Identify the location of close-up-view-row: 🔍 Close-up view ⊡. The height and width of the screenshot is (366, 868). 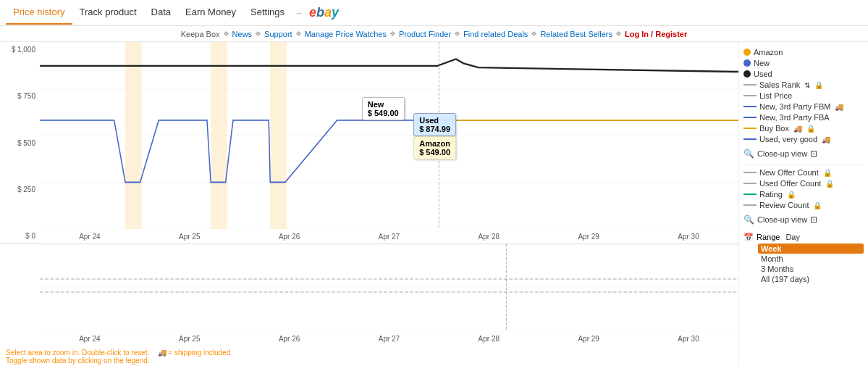
(804, 154).